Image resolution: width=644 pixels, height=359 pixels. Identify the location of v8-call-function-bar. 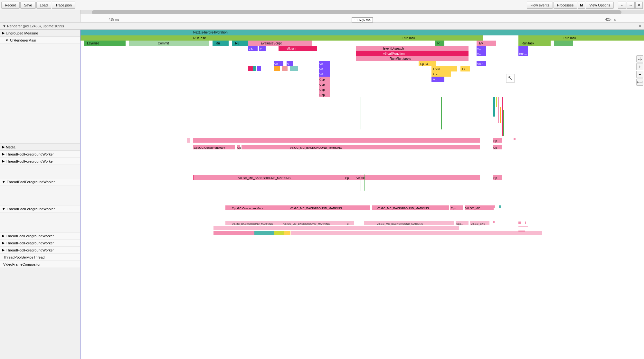
(412, 53).